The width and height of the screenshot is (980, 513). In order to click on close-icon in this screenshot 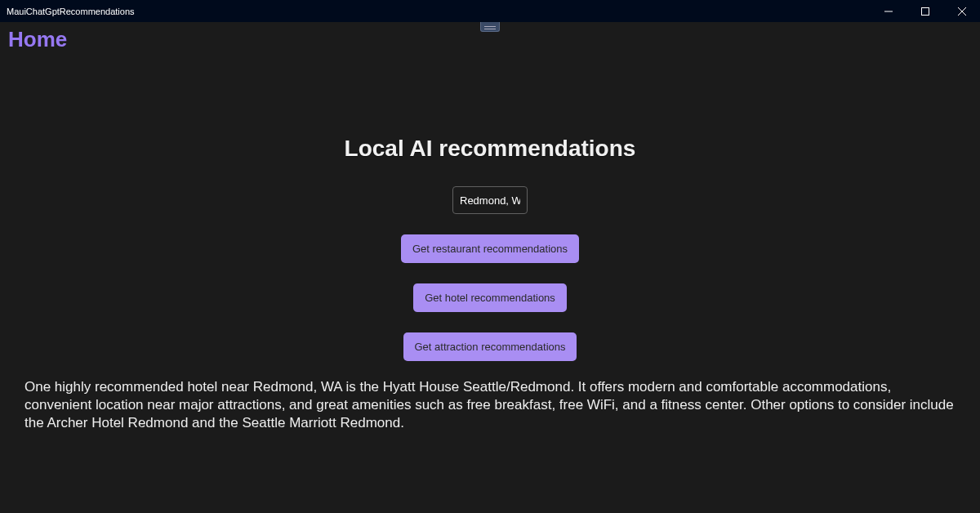, I will do `click(962, 11)`.